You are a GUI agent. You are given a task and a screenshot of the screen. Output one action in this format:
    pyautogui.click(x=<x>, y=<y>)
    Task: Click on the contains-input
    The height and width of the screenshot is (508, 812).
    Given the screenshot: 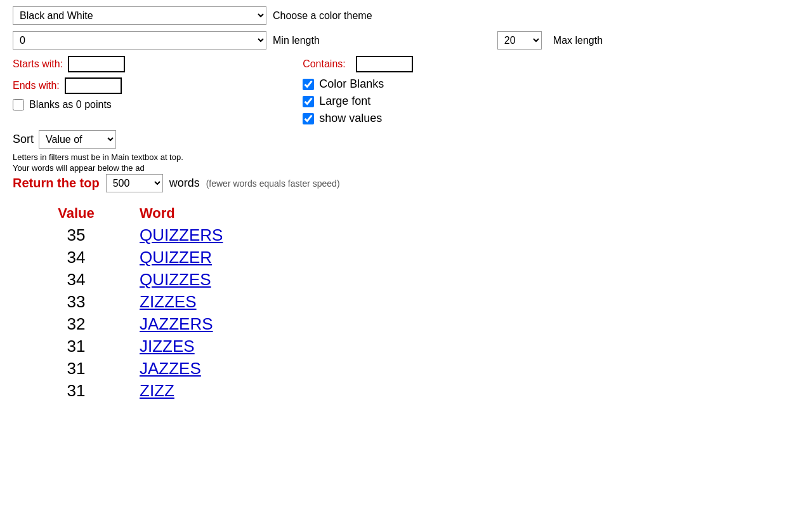 What is the action you would take?
    pyautogui.click(x=384, y=64)
    